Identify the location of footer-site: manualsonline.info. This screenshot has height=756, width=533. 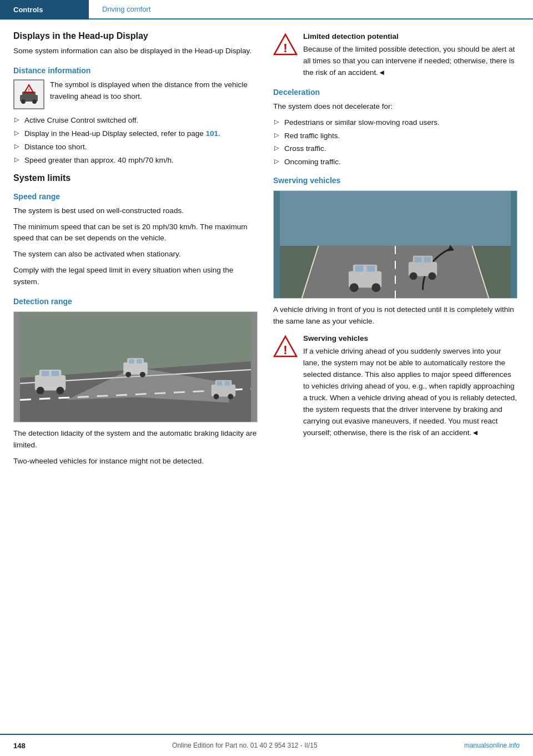
(492, 745).